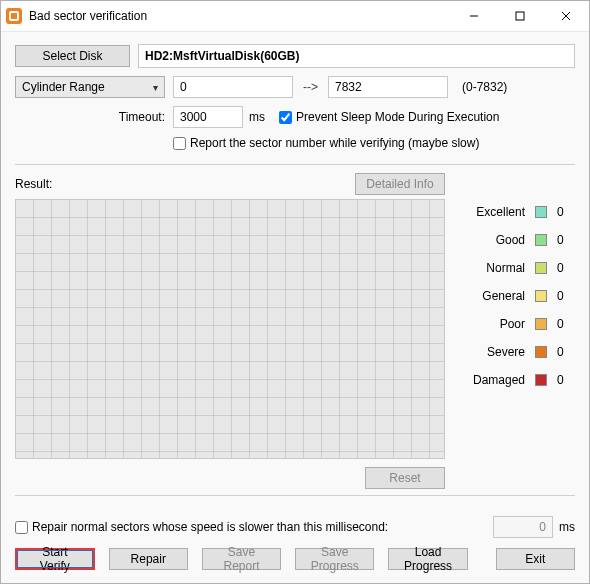  I want to click on report-sector-checkbox: Report the sector number while verifying…, so click(326, 143).